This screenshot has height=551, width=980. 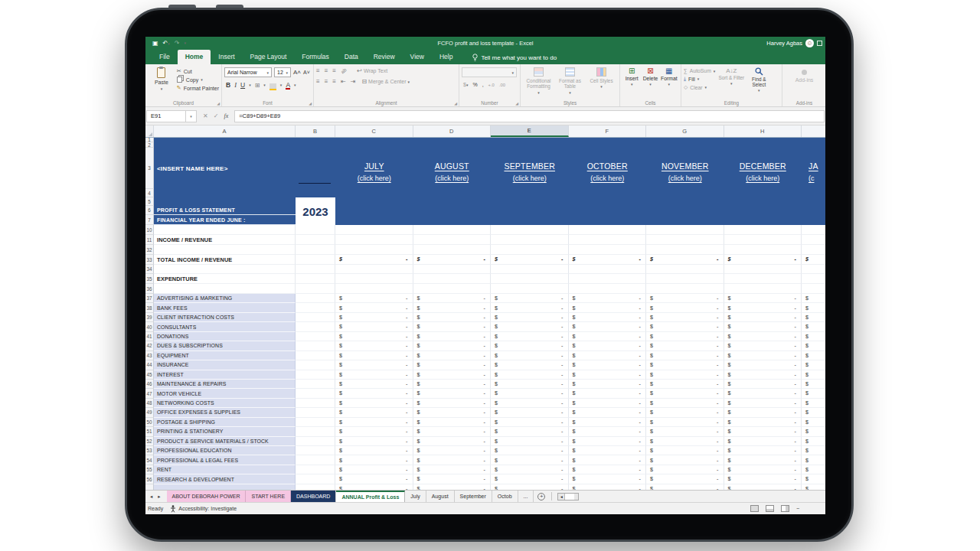 I want to click on sheet-tab-september: September, so click(x=473, y=496).